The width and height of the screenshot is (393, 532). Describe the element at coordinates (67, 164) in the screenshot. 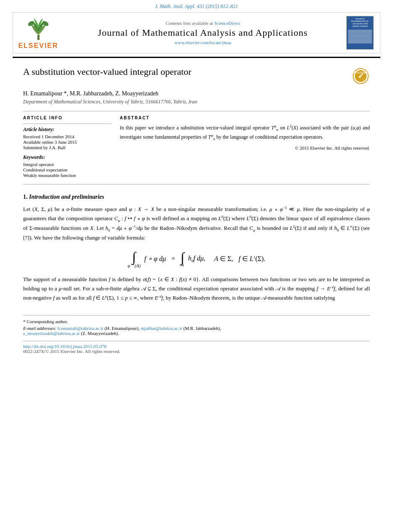

I see `keyword-1: Integral operator` at that location.